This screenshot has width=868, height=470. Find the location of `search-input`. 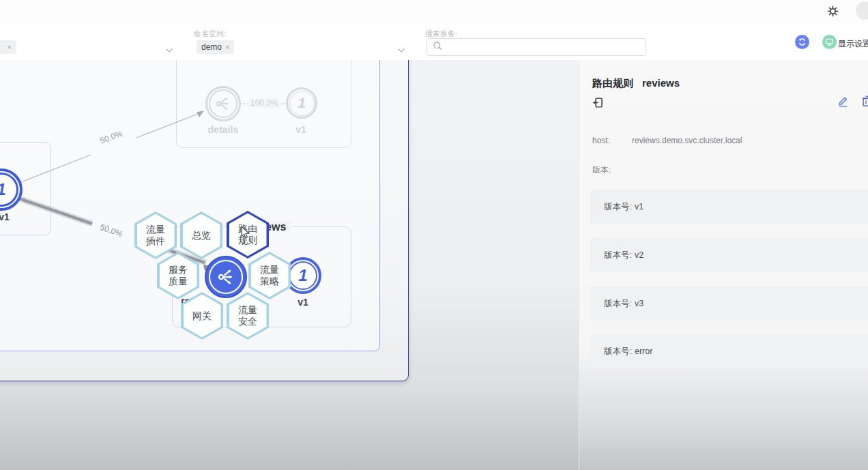

search-input is located at coordinates (546, 47).